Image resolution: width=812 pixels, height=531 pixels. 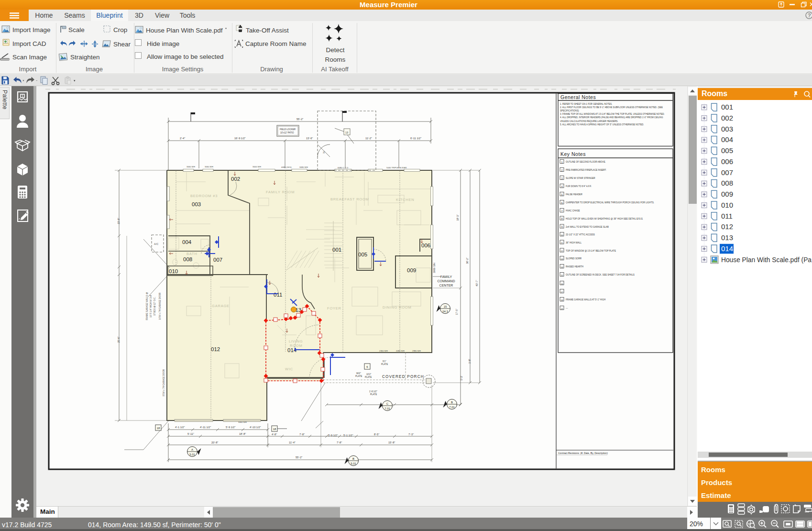 I want to click on svg-text: SLOPE W/ STAIR STRINGER, so click(x=581, y=178).